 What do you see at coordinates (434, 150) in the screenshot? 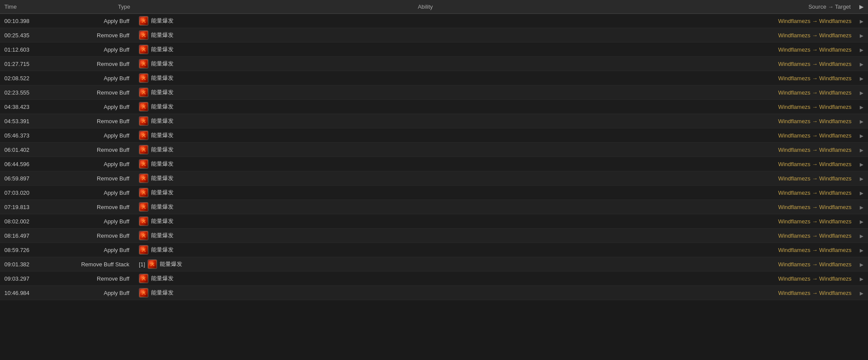
I see `table-row: 06:01.402Remove Buff能量爆发Windflamezs → Wi…` at bounding box center [434, 150].